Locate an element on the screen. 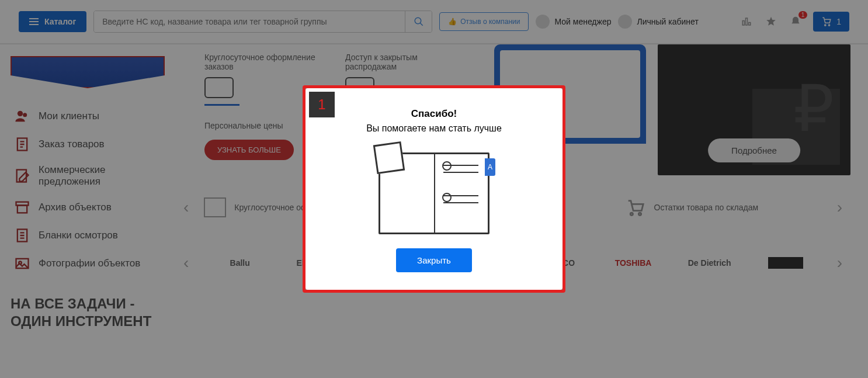 This screenshot has width=868, height=378. close-button: Закрыть is located at coordinates (434, 261).